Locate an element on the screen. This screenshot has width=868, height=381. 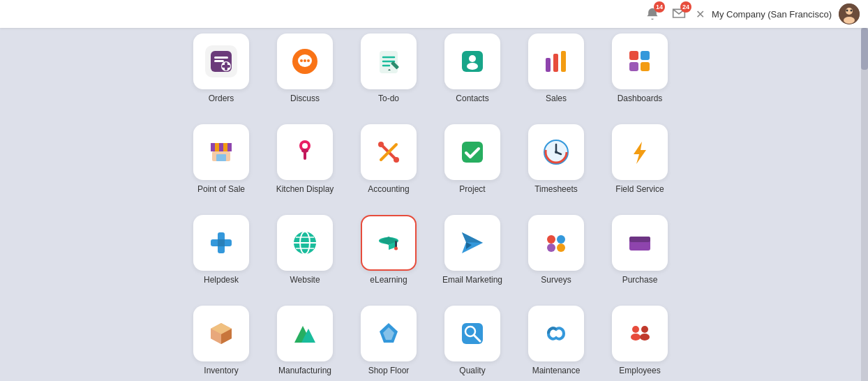
app-icon-quality is located at coordinates (472, 334).